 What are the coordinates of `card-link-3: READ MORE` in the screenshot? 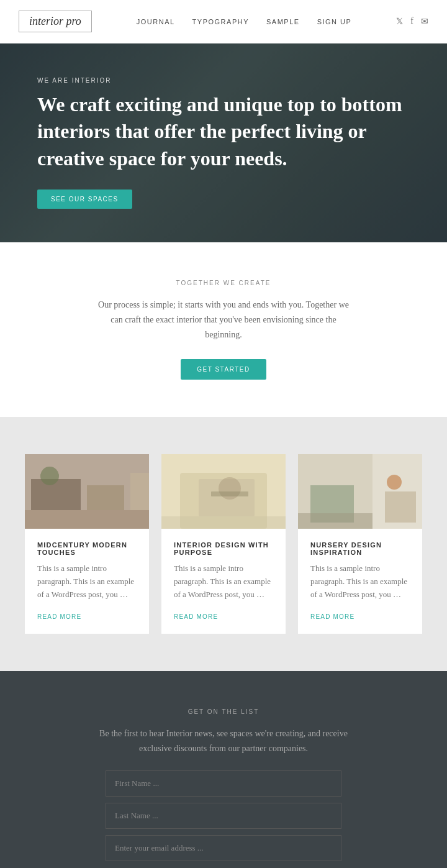 It's located at (333, 616).